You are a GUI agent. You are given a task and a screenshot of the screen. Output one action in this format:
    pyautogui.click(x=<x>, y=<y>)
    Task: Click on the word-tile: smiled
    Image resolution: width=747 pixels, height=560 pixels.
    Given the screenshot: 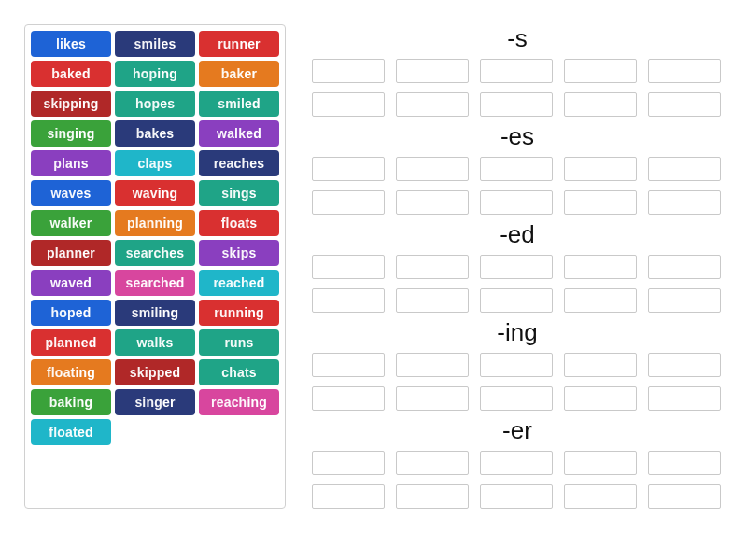 What is the action you would take?
    pyautogui.click(x=239, y=104)
    